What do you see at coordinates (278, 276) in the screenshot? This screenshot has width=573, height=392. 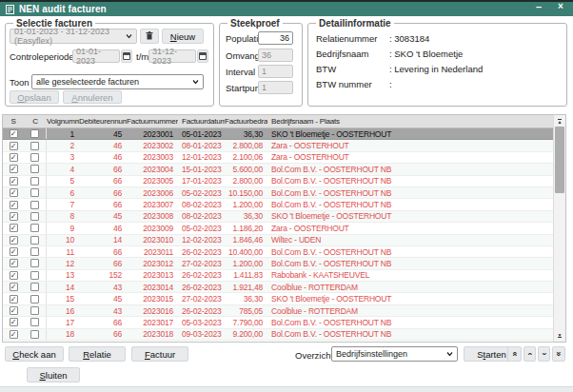 I see `table-row: ✓13152202301326-02-20231.411,83Rabobank …` at bounding box center [278, 276].